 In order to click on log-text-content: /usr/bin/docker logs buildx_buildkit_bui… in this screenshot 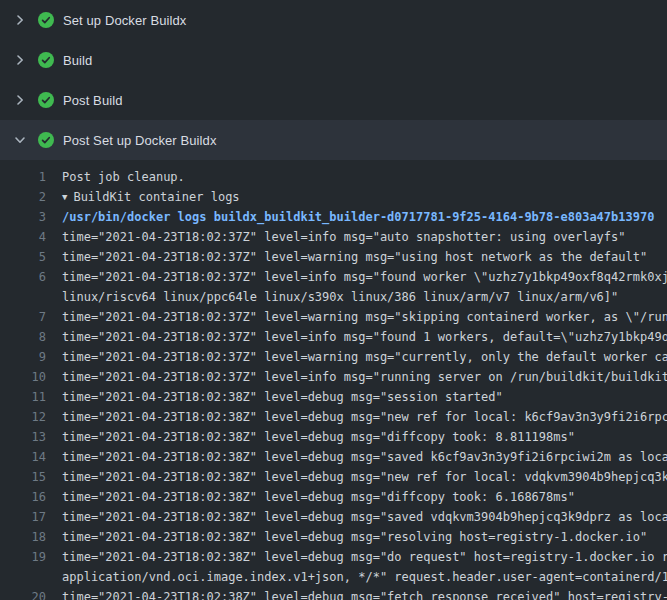, I will do `click(358, 217)`.